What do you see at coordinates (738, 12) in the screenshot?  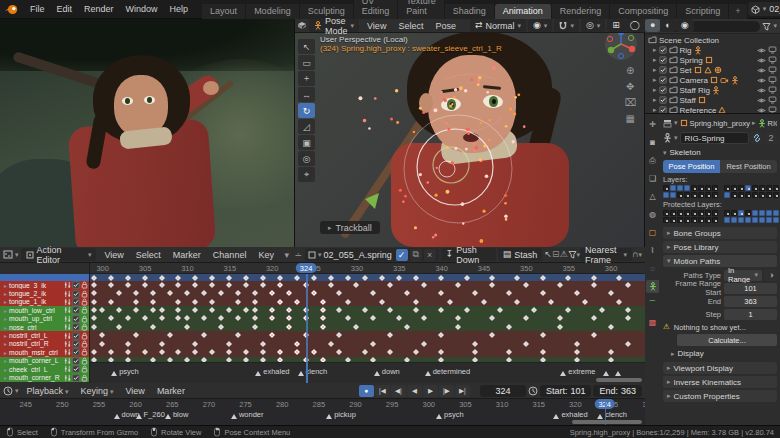 I see `workspace-tab-+: +` at bounding box center [738, 12].